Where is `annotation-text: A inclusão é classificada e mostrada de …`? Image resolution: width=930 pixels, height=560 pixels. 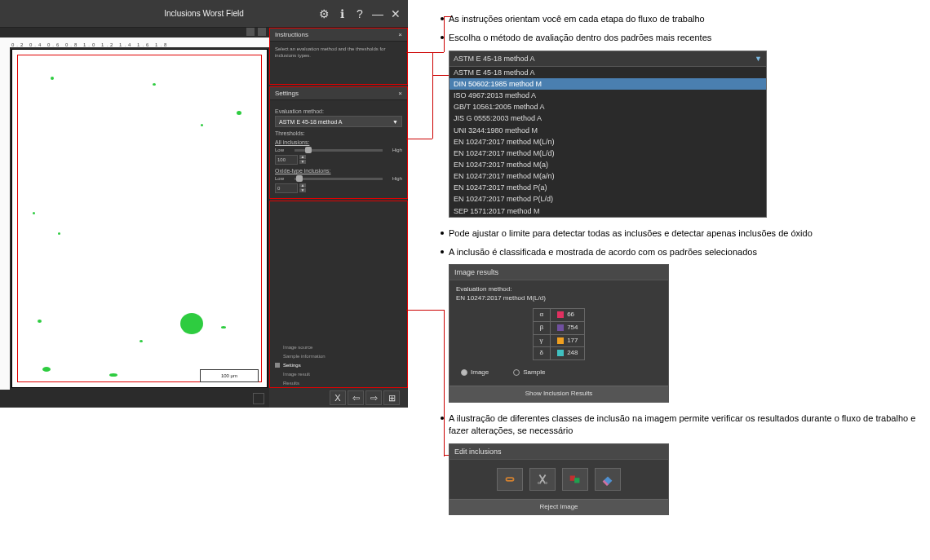
annotation-text: A inclusão é classificada e mostrada de … is located at coordinates (603, 253).